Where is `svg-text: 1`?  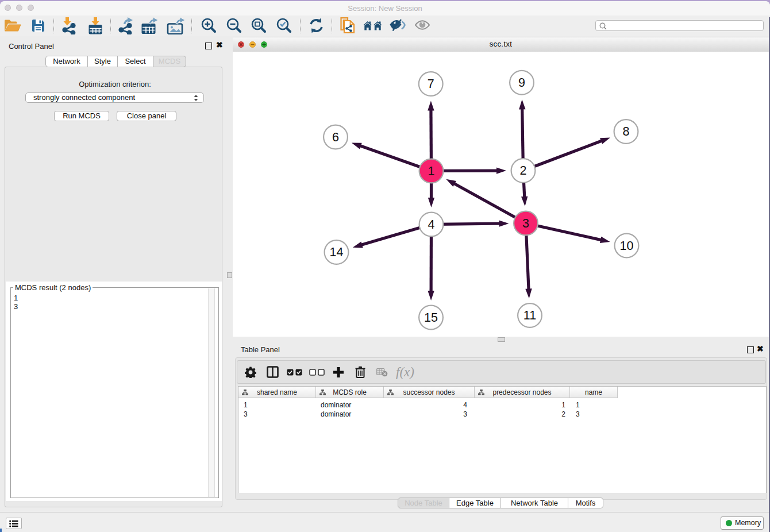
svg-text: 1 is located at coordinates (432, 171).